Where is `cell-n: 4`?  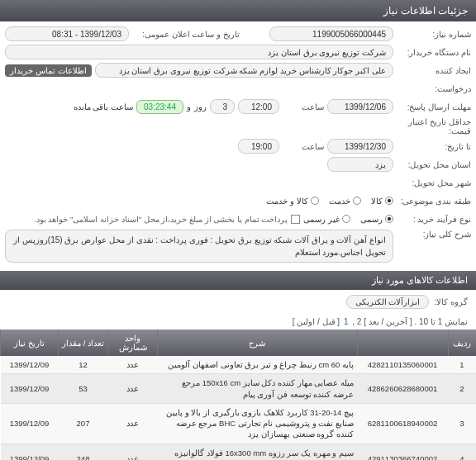
cell-n: 4 is located at coordinates (462, 452).